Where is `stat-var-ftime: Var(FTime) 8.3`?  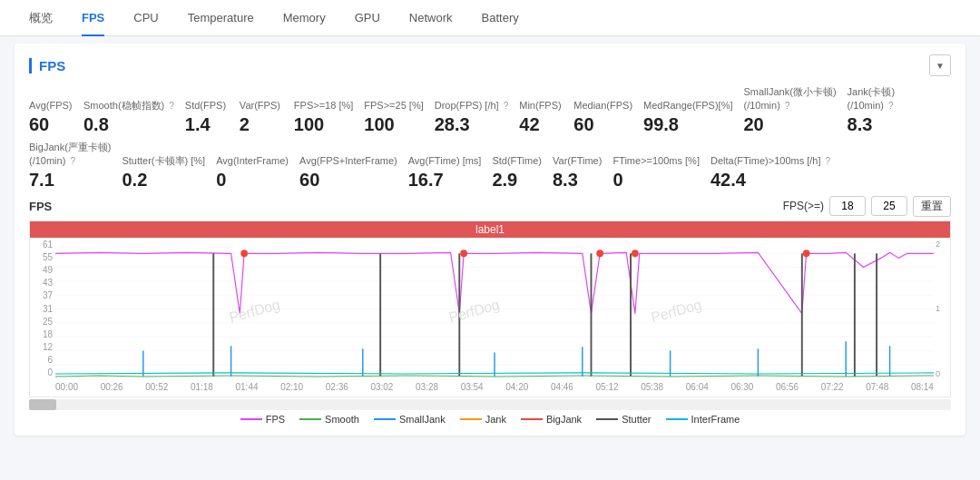 stat-var-ftime: Var(FTime) 8.3 is located at coordinates (583, 172).